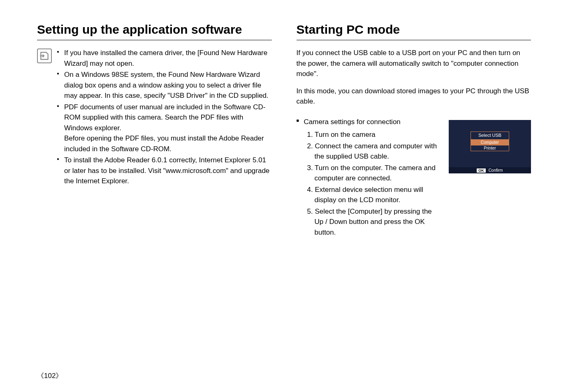 This screenshot has height=392, width=568. Describe the element at coordinates (155, 31) in the screenshot. I see `left-section-title: Setting up the application software` at that location.